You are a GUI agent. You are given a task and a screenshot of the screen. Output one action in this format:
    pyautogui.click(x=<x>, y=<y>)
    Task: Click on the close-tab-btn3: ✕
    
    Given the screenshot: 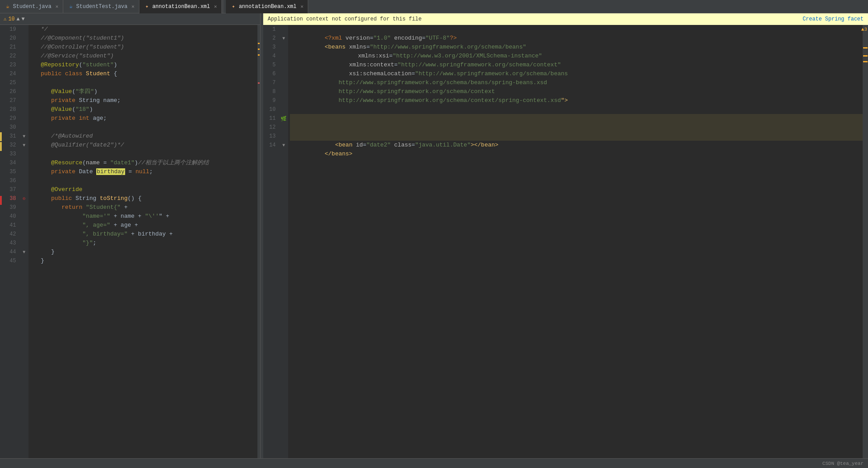 What is the action you would take?
    pyautogui.click(x=216, y=6)
    